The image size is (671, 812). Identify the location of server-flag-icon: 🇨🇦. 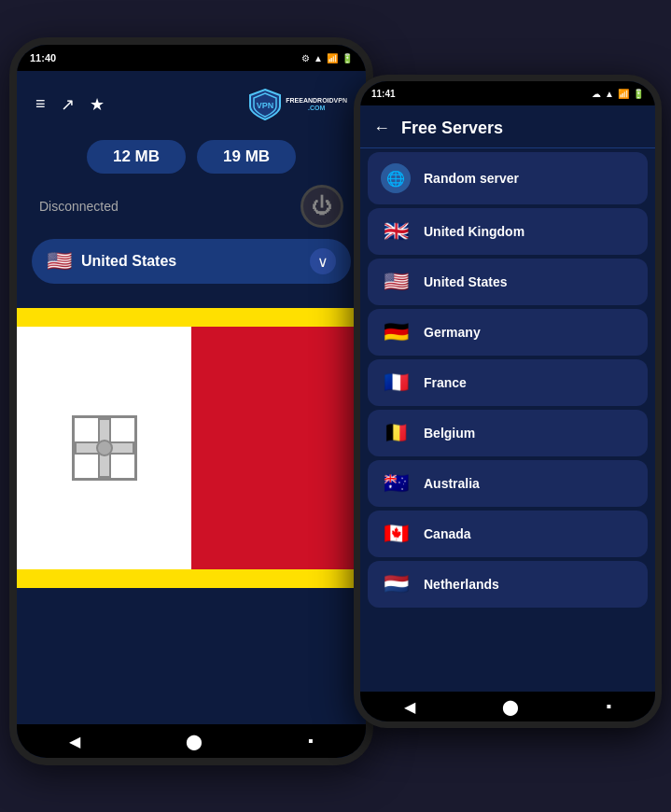
(396, 534).